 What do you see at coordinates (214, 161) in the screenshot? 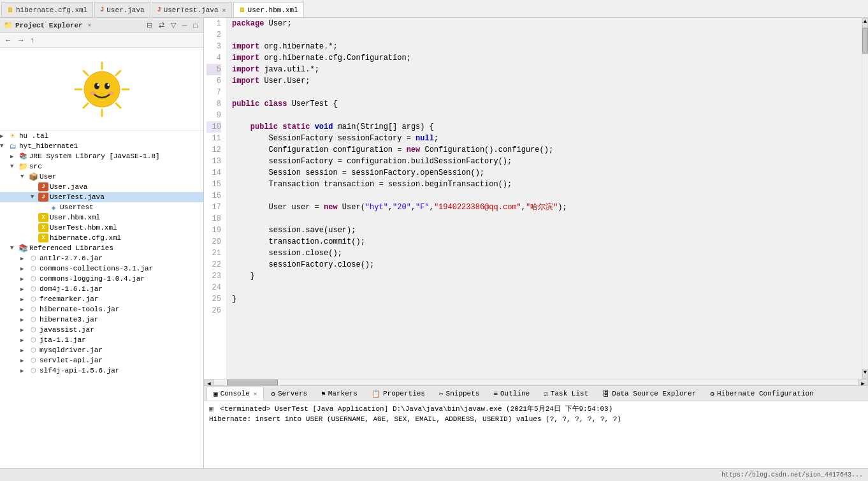
I see `line-num: 13` at bounding box center [214, 161].